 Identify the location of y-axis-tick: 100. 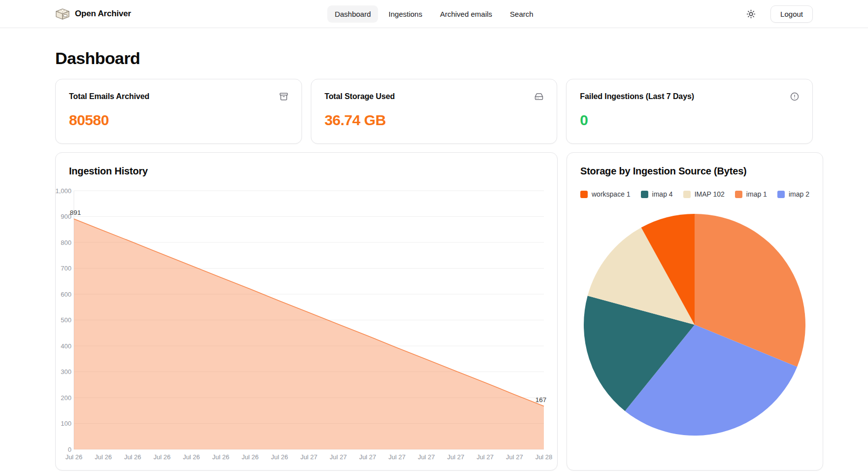
(66, 424).